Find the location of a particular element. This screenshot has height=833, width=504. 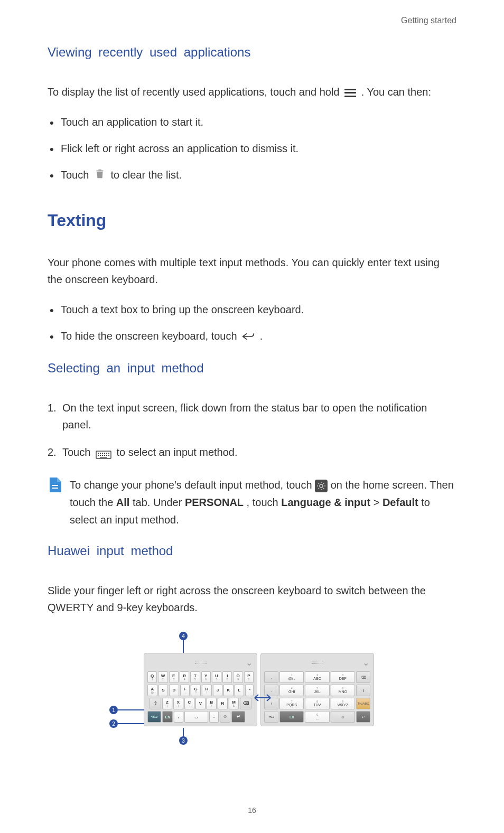

bullet-item: Touch a text box to bring up the onscree… is located at coordinates (252, 310).